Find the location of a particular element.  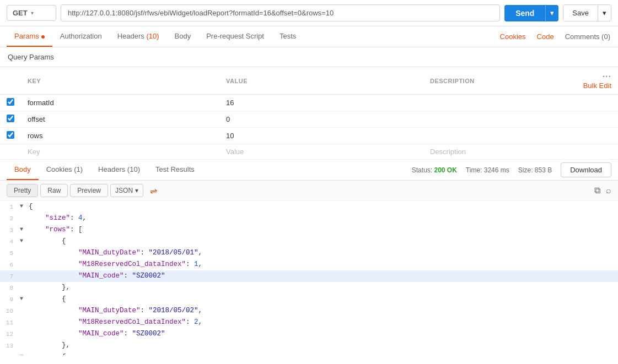

json-toolbar: Pretty Raw Preview JSON ▾ ⇌ ⧉ ⌕ is located at coordinates (309, 191).